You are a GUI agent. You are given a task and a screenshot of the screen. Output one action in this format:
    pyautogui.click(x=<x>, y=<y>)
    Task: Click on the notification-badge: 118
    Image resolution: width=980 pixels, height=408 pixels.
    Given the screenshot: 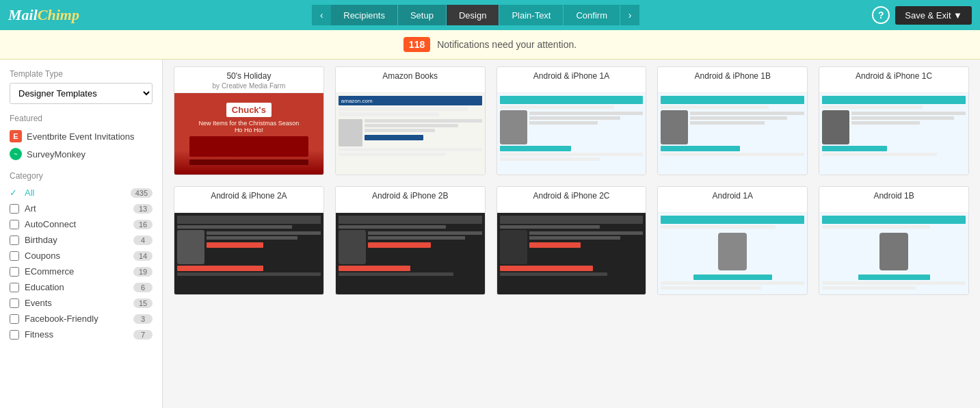 What is the action you would take?
    pyautogui.click(x=417, y=44)
    